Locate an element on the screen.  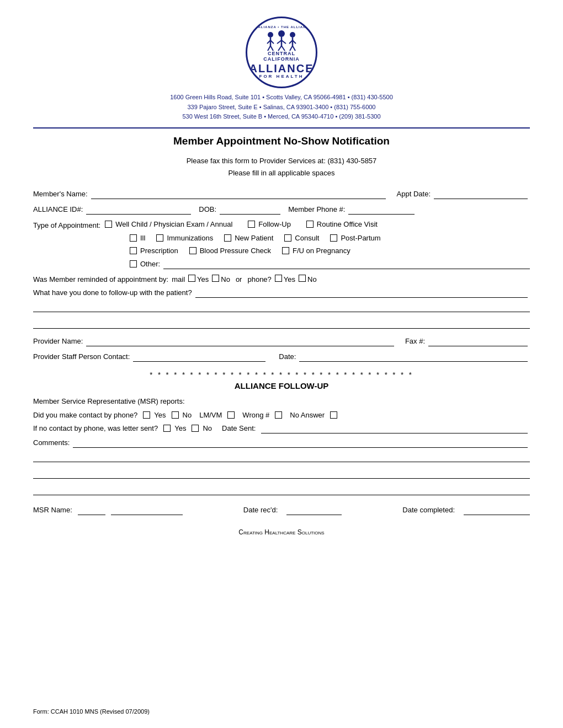
ill-label: Ill is located at coordinates (142, 238).